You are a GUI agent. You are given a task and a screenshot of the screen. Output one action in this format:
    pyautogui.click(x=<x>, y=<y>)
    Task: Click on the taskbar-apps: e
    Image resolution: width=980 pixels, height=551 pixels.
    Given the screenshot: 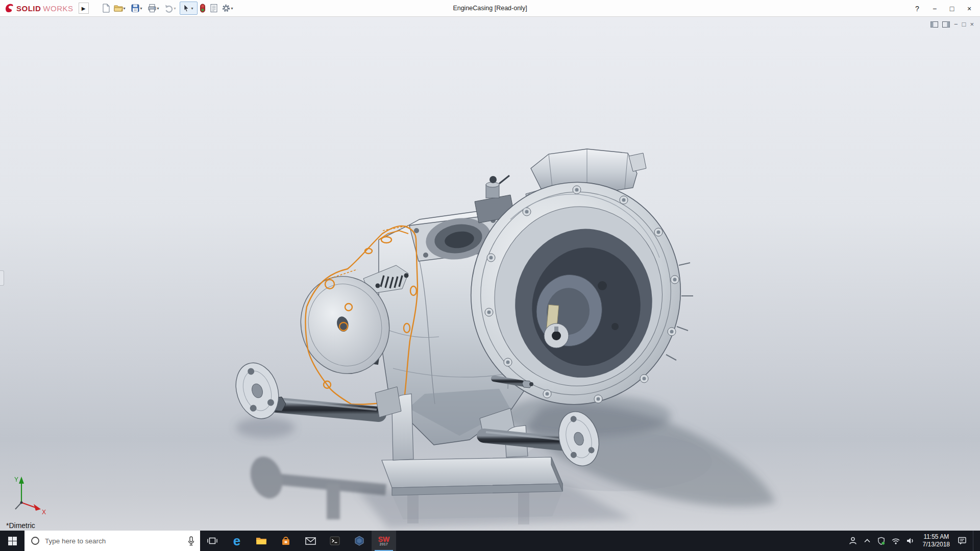 What is the action you would take?
    pyautogui.click(x=298, y=541)
    